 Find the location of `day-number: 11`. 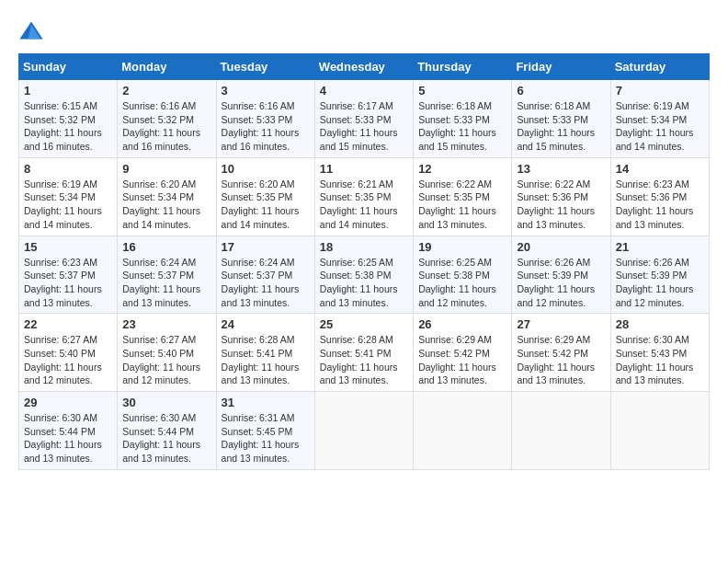

day-number: 11 is located at coordinates (364, 169).